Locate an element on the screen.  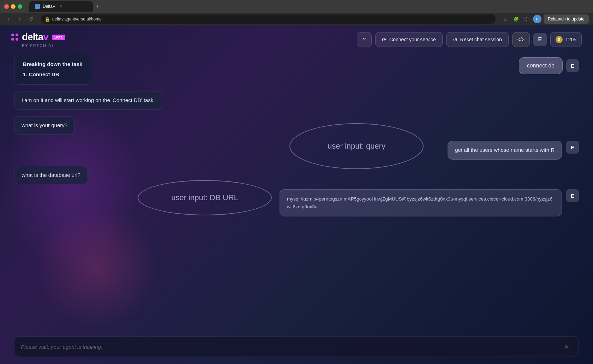
connect-db-row: connect db E is located at coordinates (549, 66).